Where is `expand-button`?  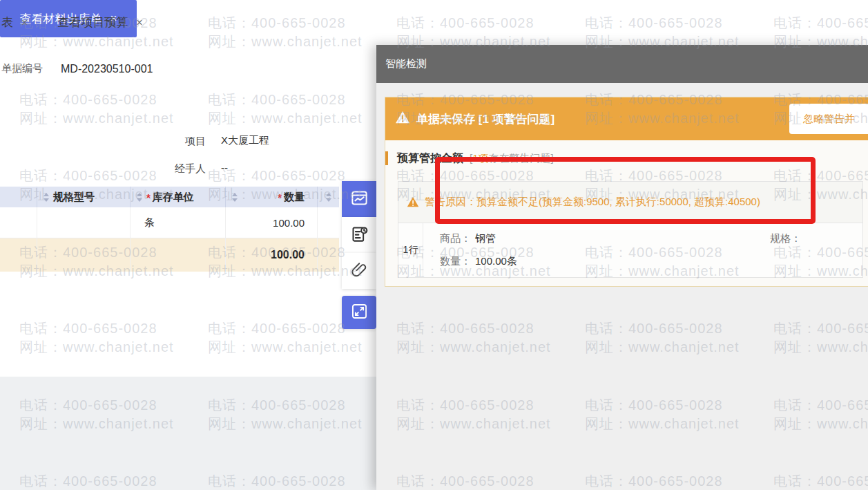 expand-button is located at coordinates (359, 312).